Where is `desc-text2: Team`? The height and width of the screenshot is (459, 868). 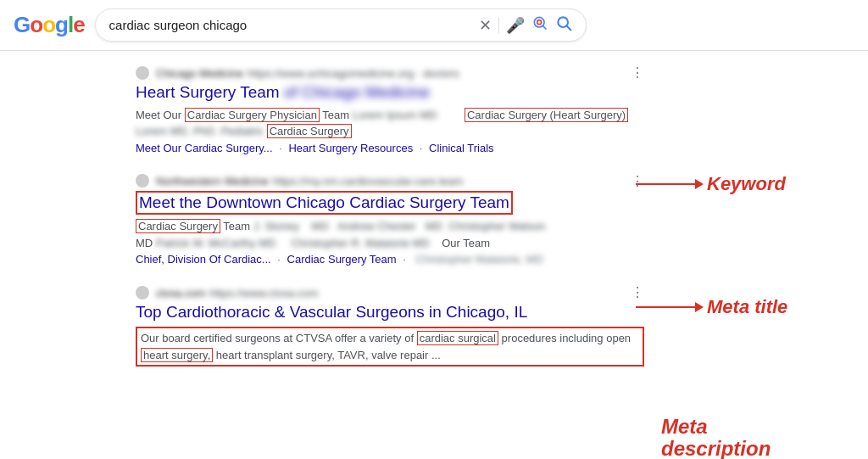 desc-text2: Team is located at coordinates (336, 115).